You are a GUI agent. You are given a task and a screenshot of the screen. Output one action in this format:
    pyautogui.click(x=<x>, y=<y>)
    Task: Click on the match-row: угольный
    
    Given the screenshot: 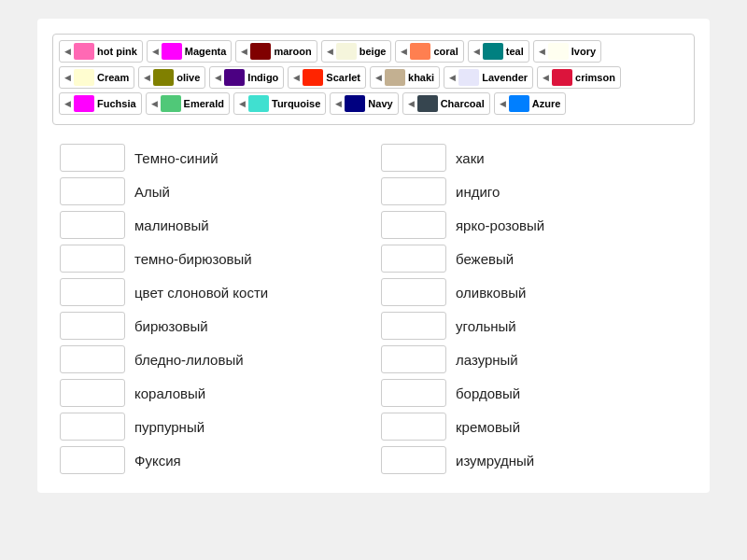 What is the action you would take?
    pyautogui.click(x=534, y=326)
    